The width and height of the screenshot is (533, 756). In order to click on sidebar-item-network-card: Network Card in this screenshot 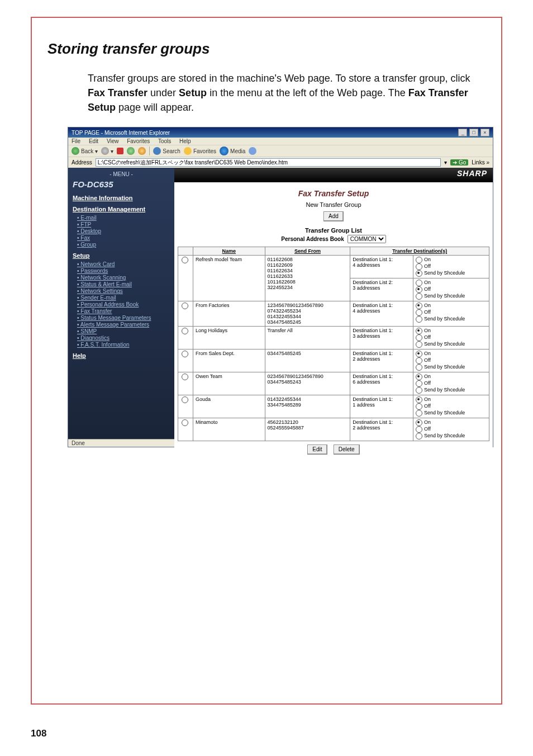, I will do `click(123, 264)`.